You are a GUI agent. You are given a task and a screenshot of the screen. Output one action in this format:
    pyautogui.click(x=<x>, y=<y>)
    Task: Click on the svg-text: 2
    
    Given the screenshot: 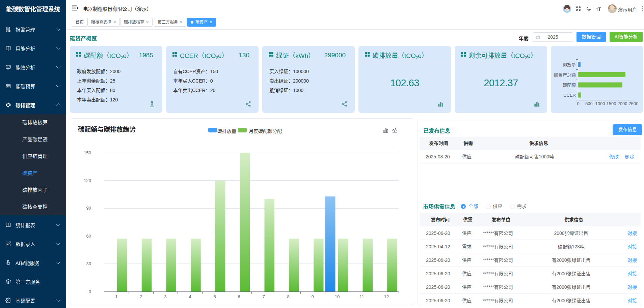 What is the action you would take?
    pyautogui.click(x=141, y=297)
    